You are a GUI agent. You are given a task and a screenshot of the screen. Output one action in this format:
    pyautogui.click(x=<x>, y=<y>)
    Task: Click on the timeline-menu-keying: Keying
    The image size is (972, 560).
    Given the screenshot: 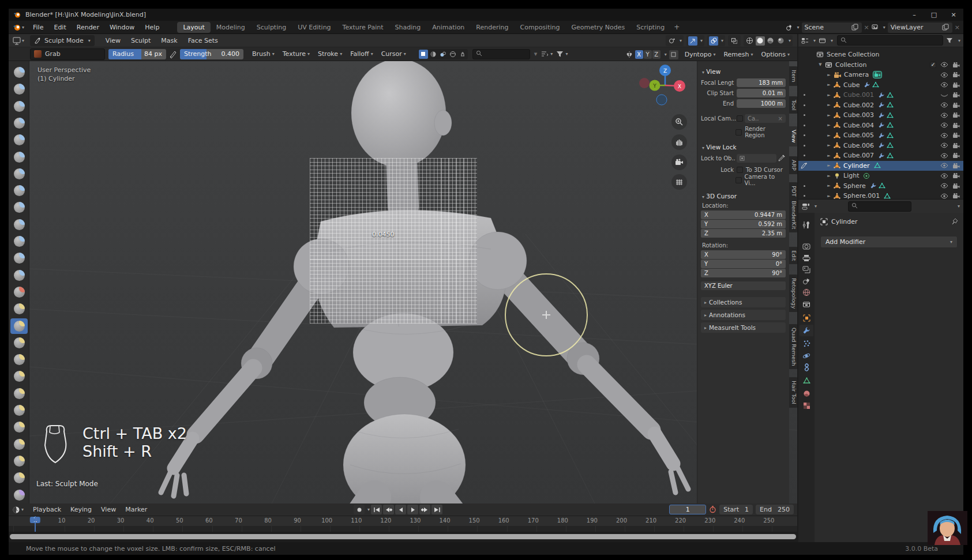 What is the action you would take?
    pyautogui.click(x=81, y=510)
    